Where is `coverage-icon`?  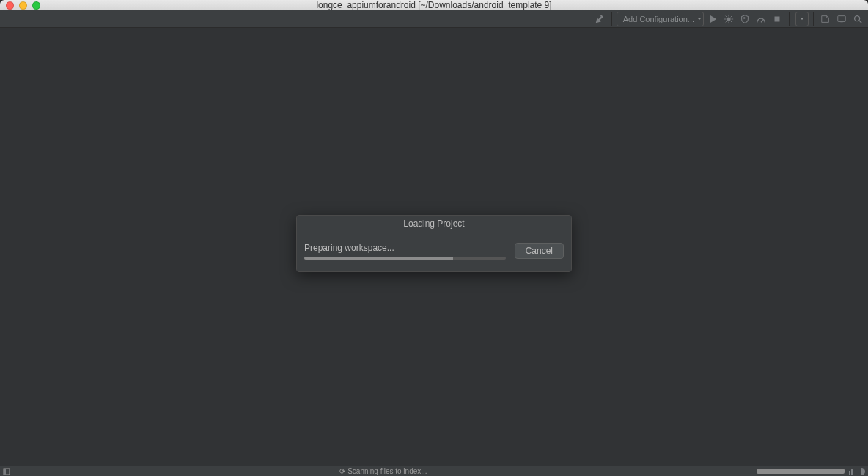 coverage-icon is located at coordinates (745, 19).